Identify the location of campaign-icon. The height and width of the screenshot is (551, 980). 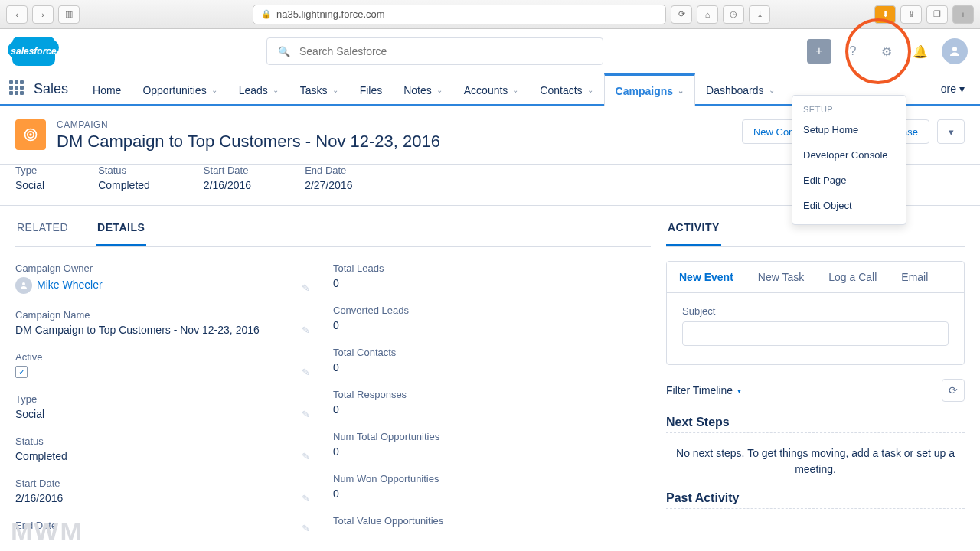
(31, 135).